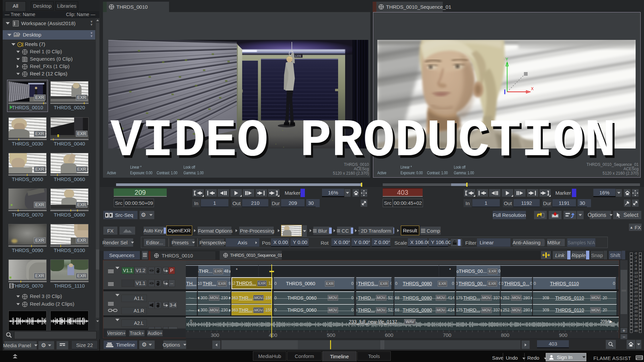 This screenshot has width=644, height=362. What do you see at coordinates (532, 89) in the screenshot?
I see `svg-text: X` at bounding box center [532, 89].